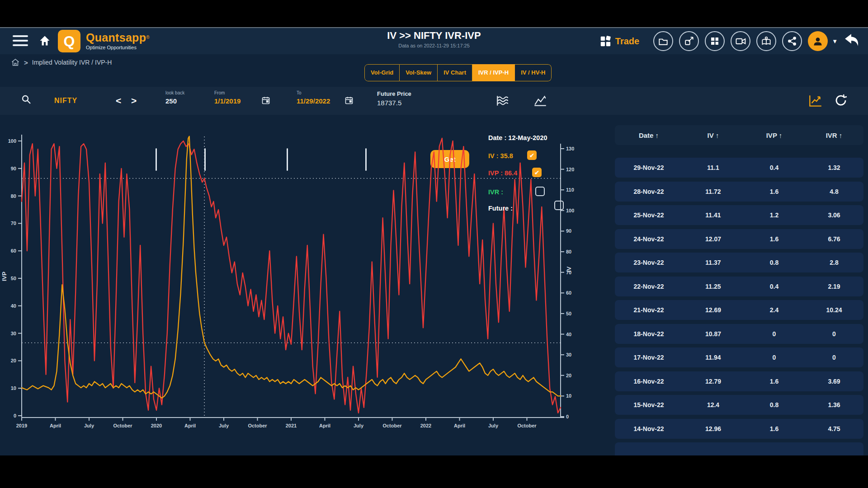 The height and width of the screenshot is (488, 868). I want to click on search-icon, so click(26, 100).